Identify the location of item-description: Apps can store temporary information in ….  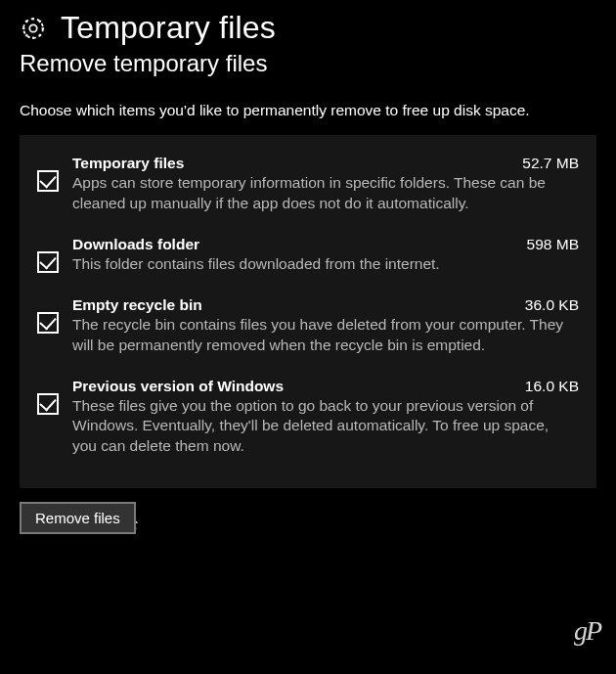
(326, 194).